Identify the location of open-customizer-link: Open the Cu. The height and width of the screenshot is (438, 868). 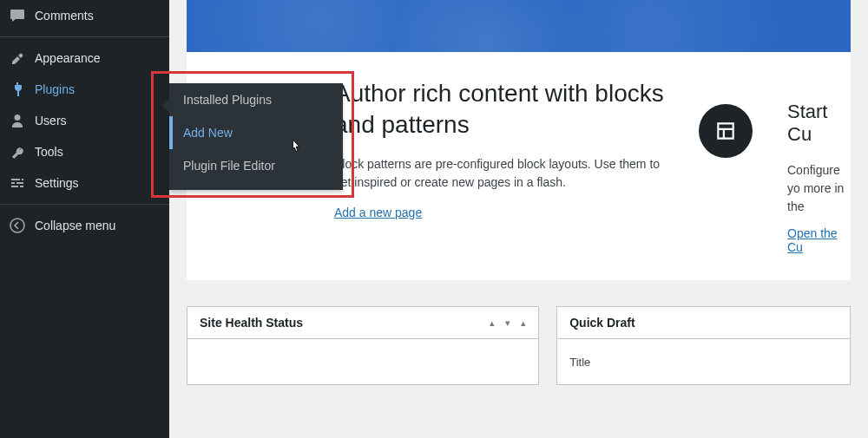
(812, 240).